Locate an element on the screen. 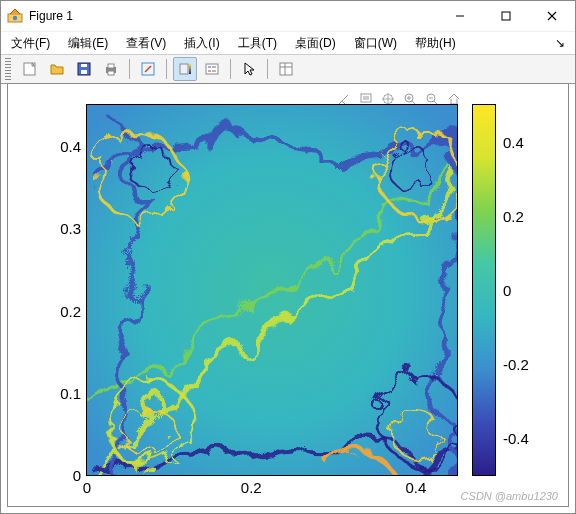  minimize-button is located at coordinates (460, 16).